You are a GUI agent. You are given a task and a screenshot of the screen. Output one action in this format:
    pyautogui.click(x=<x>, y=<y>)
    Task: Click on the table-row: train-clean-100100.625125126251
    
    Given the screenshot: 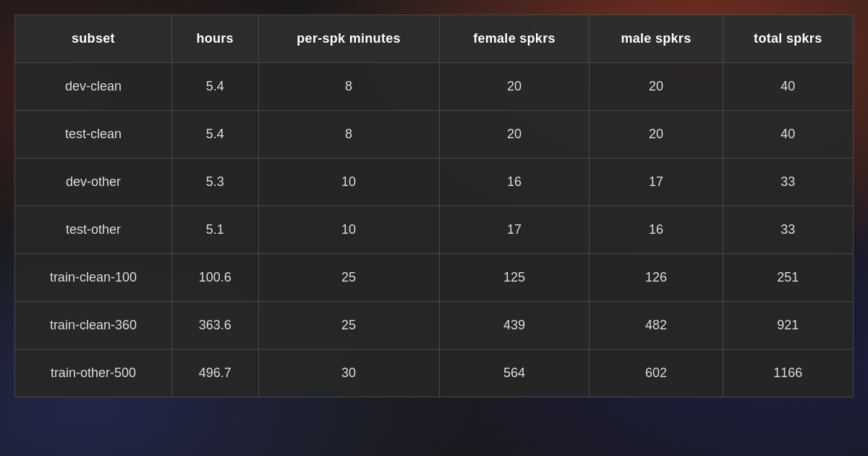 What is the action you would take?
    pyautogui.click(x=434, y=278)
    